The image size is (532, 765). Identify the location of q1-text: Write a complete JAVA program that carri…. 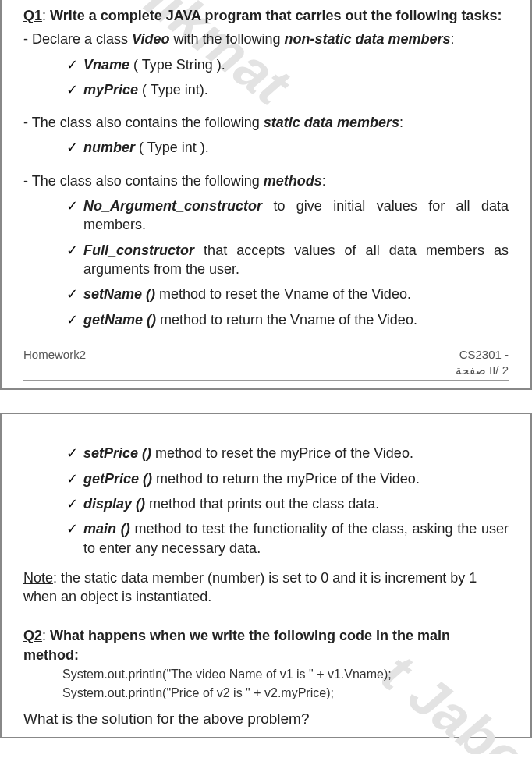
(276, 16).